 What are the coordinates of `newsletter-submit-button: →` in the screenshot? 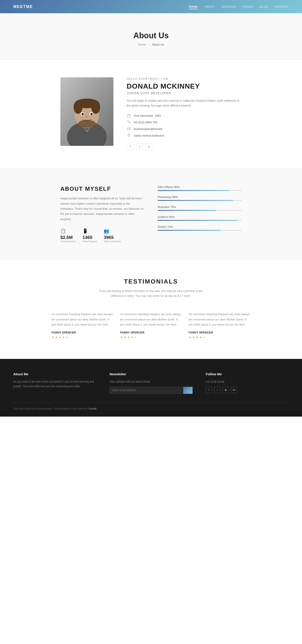 It's located at (188, 390).